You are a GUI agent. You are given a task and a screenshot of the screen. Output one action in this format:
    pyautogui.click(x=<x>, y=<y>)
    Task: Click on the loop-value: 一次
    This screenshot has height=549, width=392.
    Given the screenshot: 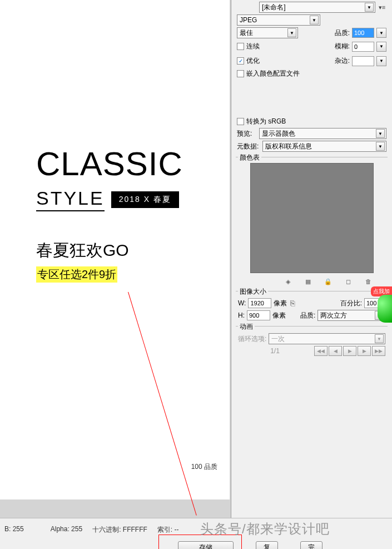 What is the action you would take?
    pyautogui.click(x=278, y=339)
    